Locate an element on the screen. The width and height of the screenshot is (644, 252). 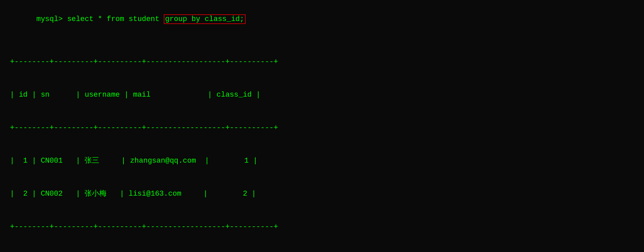
query1-highlight: group by class_id; is located at coordinates (205, 19).